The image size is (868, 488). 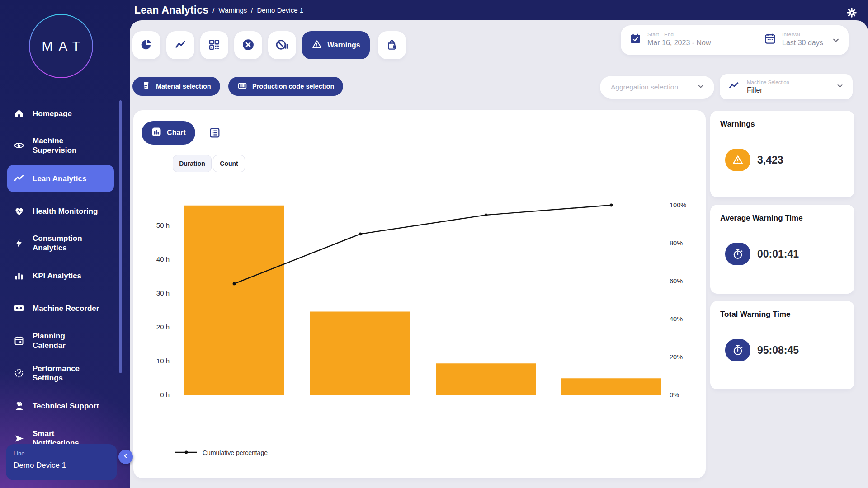 What do you see at coordinates (803, 34) in the screenshot?
I see `interval-label: Interval` at bounding box center [803, 34].